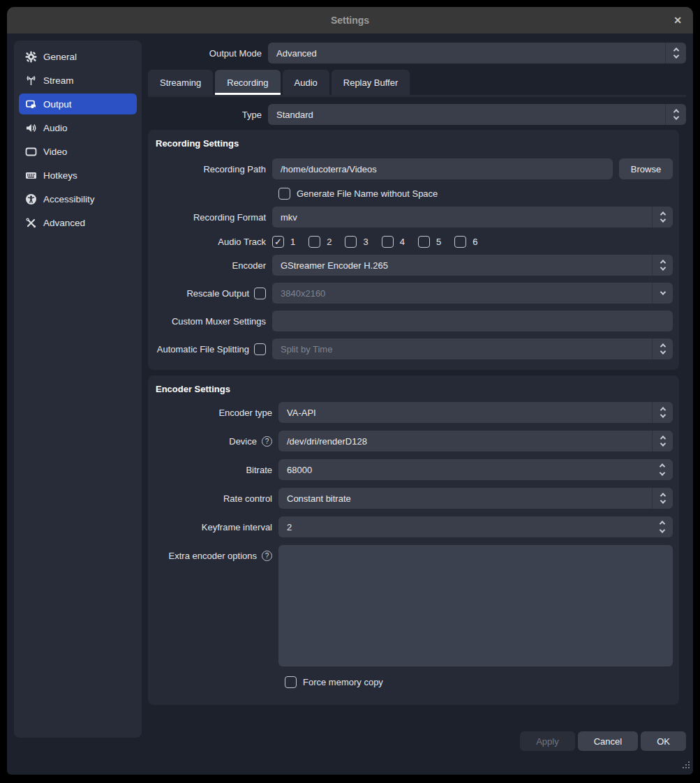 This screenshot has width=700, height=783. Describe the element at coordinates (678, 20) in the screenshot. I see `close-icon: ✕` at that location.